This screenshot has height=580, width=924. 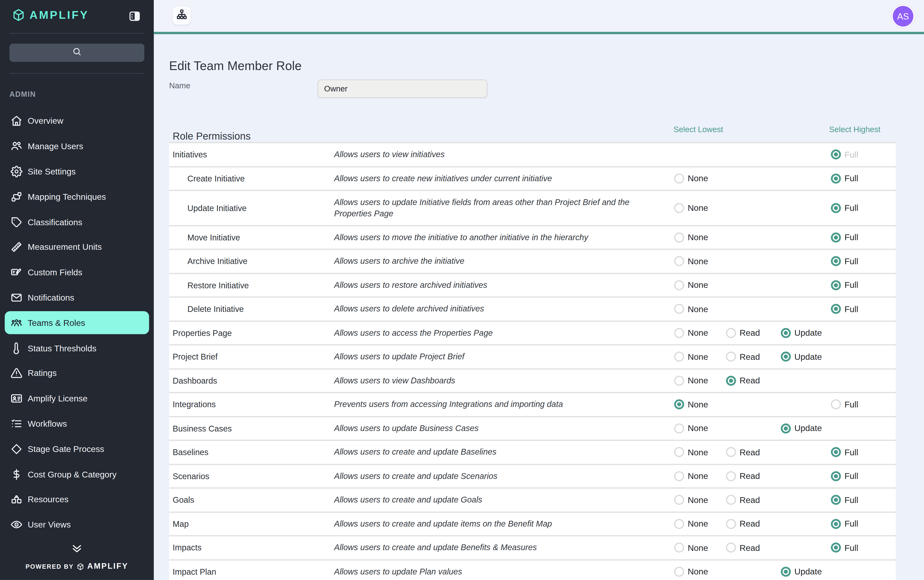 What do you see at coordinates (77, 171) in the screenshot?
I see `sidebar-item-site-settings: Site Settings` at bounding box center [77, 171].